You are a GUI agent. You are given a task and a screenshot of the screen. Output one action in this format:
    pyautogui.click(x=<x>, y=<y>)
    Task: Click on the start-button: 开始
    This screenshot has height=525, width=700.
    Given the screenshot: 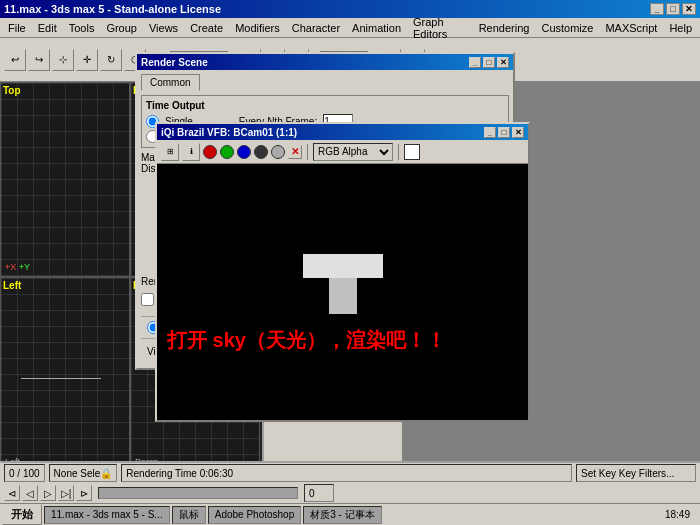 What is the action you would take?
    pyautogui.click(x=22, y=514)
    